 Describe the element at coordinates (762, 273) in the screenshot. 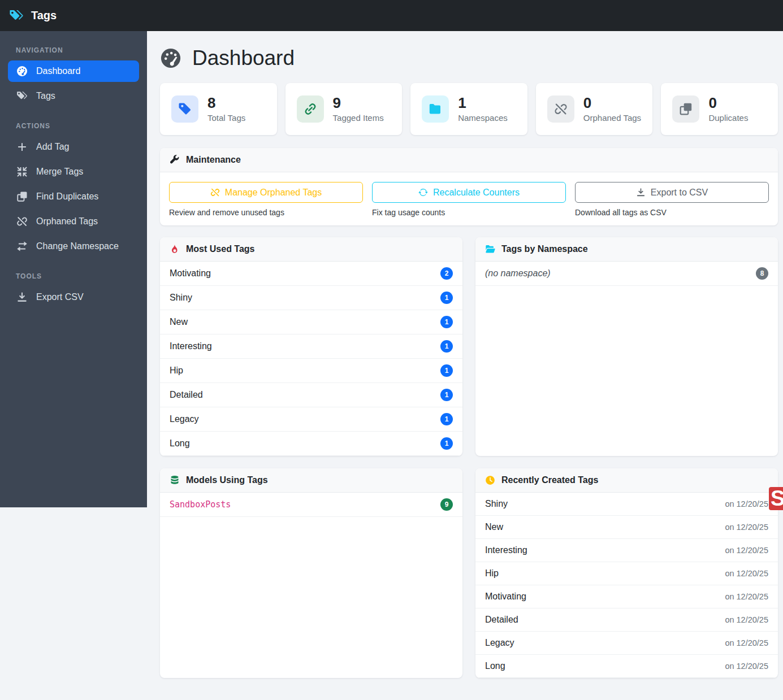

I see `count-badge: 8` at that location.